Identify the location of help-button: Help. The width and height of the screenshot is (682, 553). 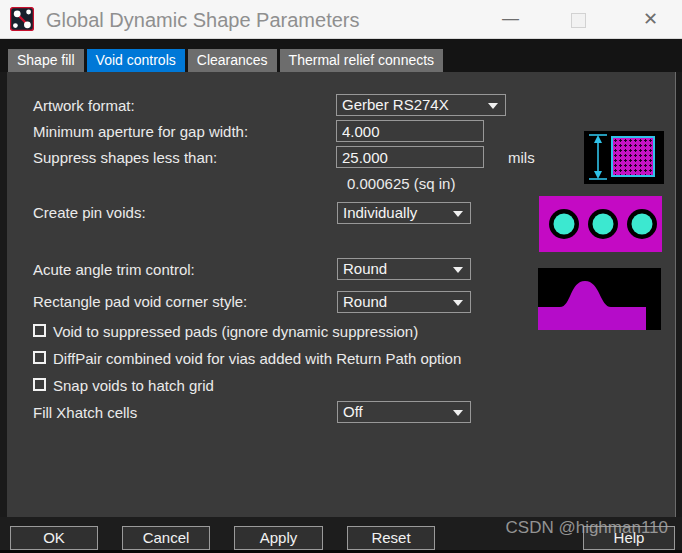
(629, 538).